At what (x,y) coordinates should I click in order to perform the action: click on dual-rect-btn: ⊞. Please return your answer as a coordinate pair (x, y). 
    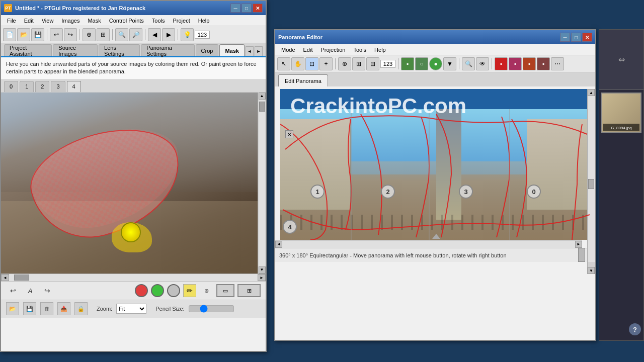
    Looking at the image, I should click on (249, 291).